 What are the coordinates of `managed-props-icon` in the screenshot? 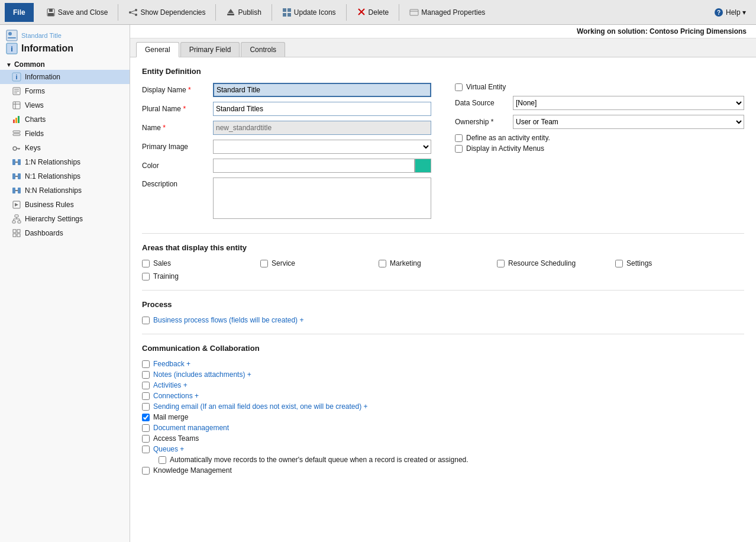 It's located at (414, 12).